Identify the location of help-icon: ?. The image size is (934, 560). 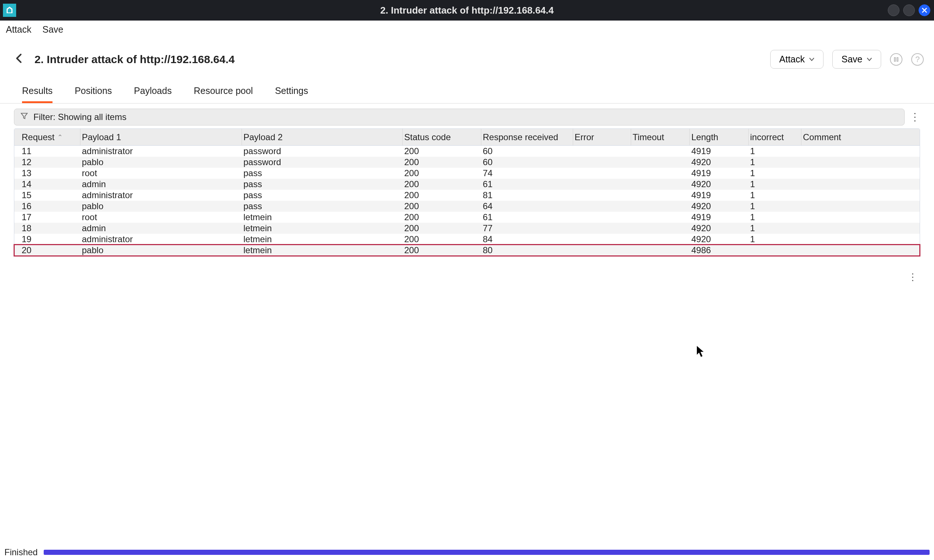
(917, 60).